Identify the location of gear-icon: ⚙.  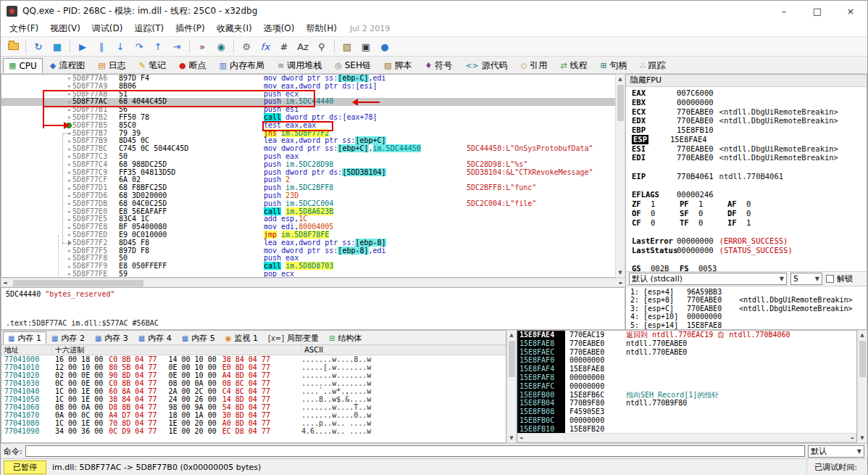
(246, 46).